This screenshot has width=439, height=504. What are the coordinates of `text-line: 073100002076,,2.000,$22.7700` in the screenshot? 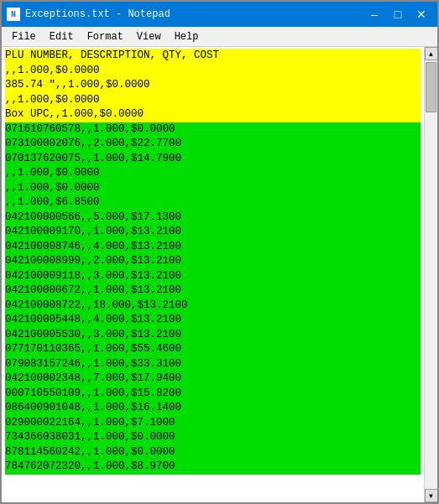 It's located at (213, 144).